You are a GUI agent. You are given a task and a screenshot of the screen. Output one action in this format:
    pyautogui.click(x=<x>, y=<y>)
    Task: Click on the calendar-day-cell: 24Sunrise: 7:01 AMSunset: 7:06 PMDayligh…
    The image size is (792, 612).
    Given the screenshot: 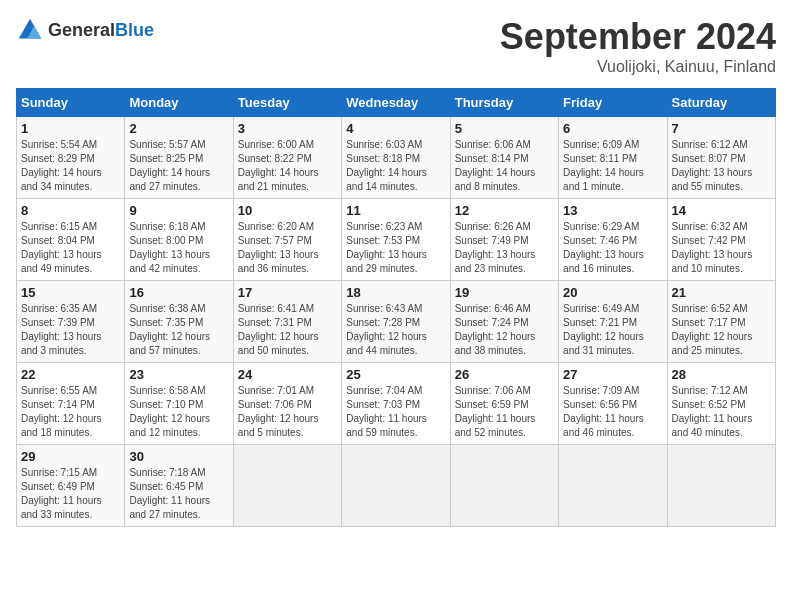 What is the action you would take?
    pyautogui.click(x=287, y=404)
    